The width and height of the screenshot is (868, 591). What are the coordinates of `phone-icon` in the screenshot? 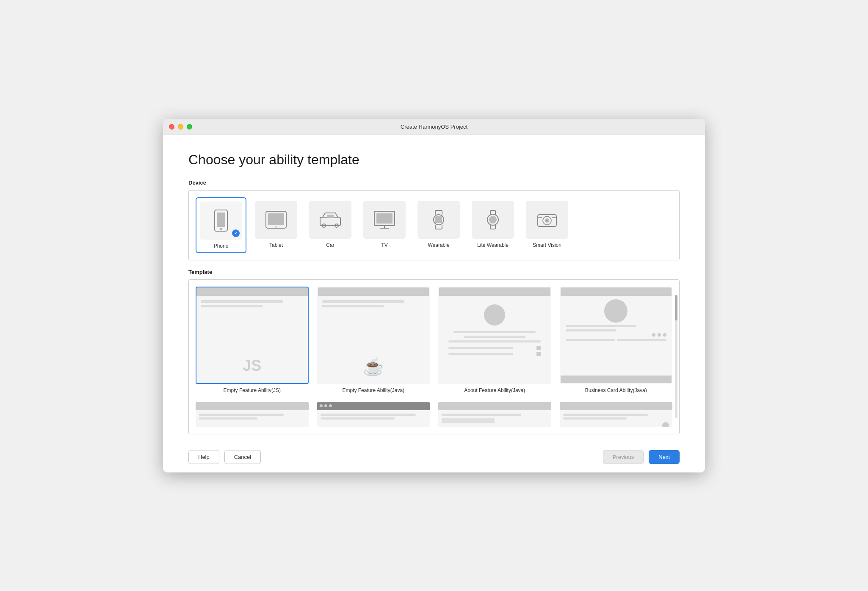 It's located at (221, 221).